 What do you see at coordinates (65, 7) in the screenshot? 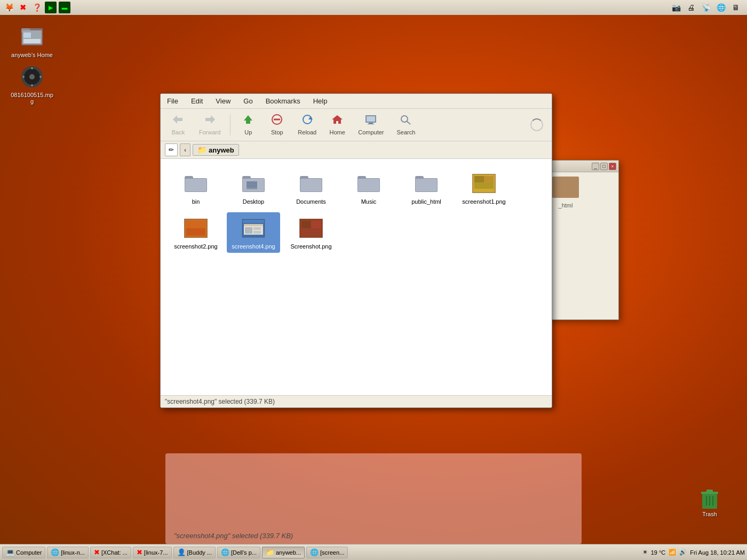
I see `terminal2-icon: ▬` at bounding box center [65, 7].